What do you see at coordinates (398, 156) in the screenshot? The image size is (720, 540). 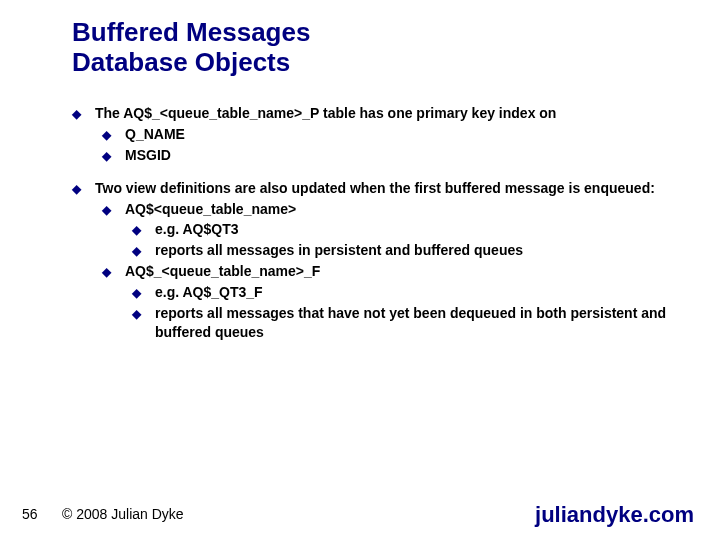 I see `bullet-text: MSGID` at bounding box center [398, 156].